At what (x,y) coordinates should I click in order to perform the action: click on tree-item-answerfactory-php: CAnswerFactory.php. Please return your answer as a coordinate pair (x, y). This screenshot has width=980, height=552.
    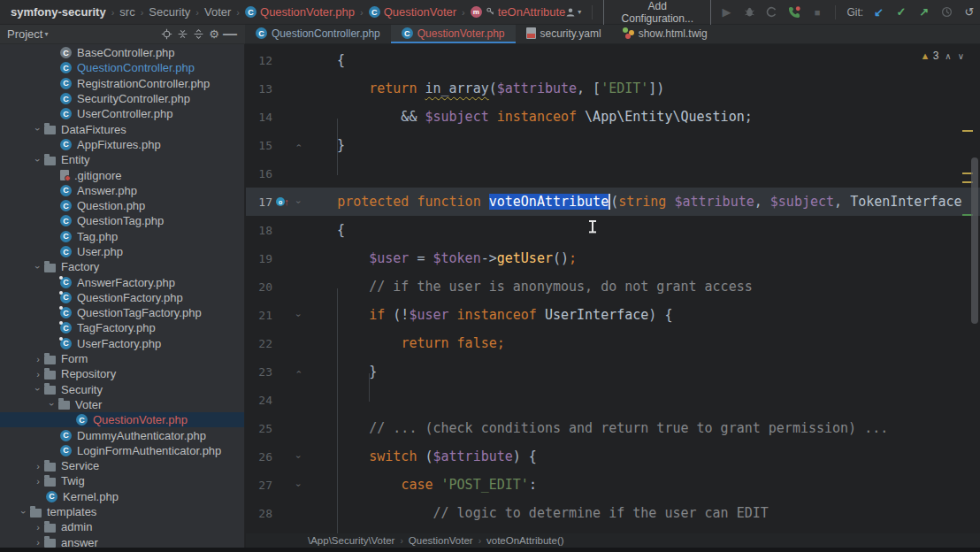
    Looking at the image, I should click on (122, 281).